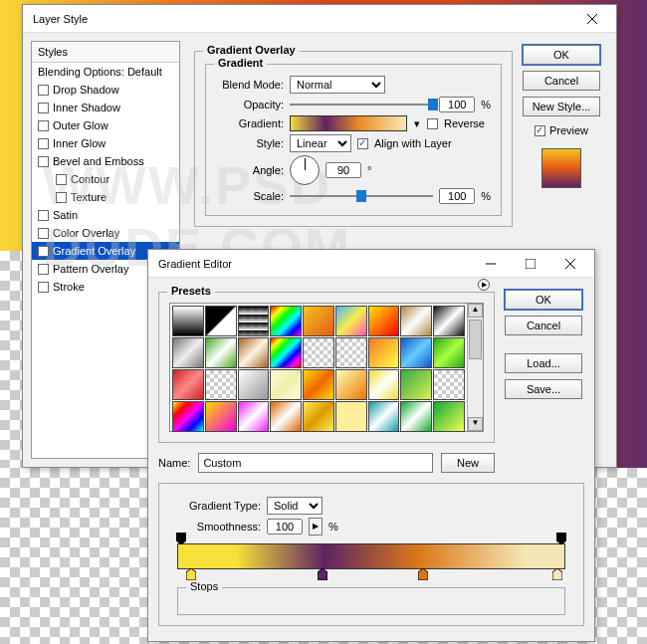  Describe the element at coordinates (321, 143) in the screenshot. I see `style-select: Linear` at that location.